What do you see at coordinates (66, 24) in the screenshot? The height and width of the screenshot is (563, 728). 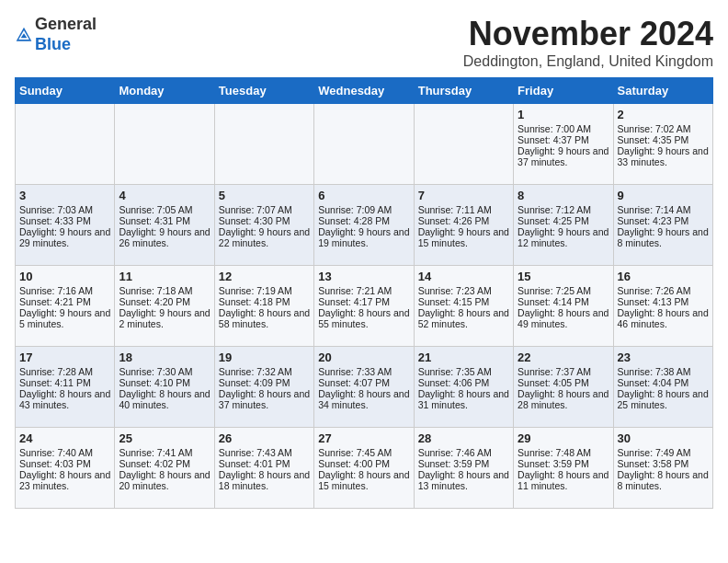 I see `logo-general: General` at bounding box center [66, 24].